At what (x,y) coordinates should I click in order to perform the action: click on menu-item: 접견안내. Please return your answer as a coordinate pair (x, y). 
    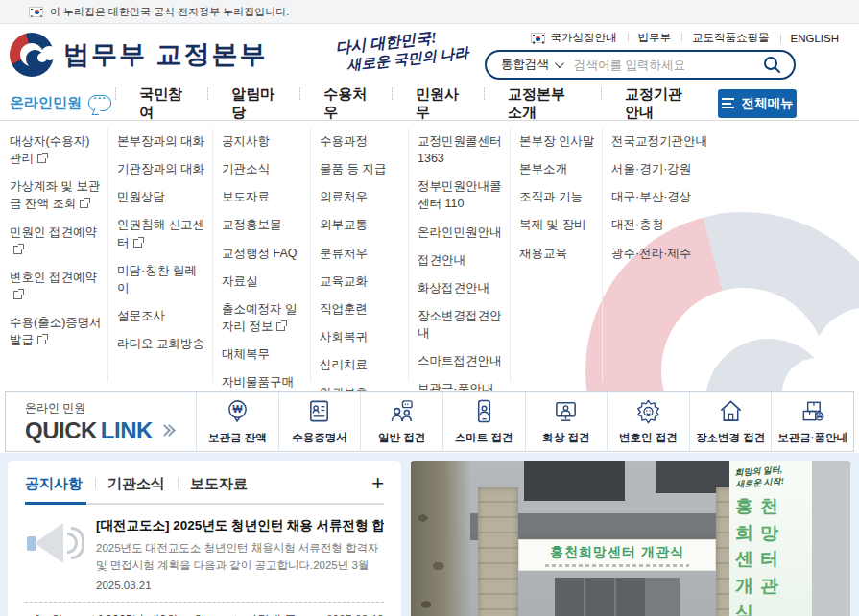
    Looking at the image, I should click on (461, 260).